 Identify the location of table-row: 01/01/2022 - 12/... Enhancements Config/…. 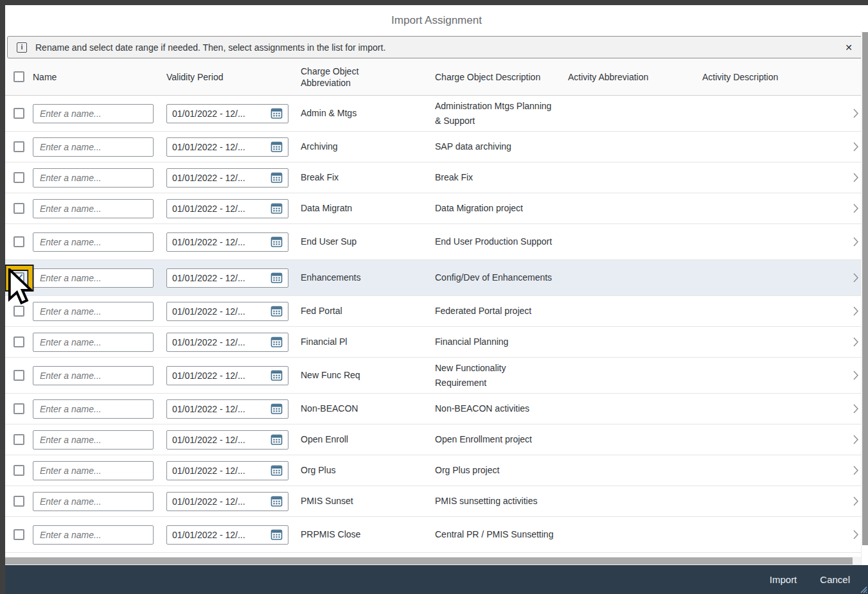
(437, 278).